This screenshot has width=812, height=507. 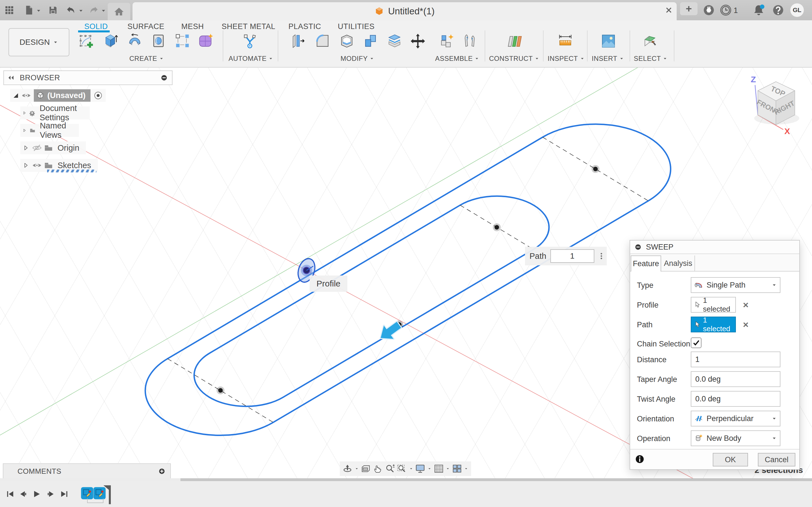 I want to click on expanded-triangle-icon, so click(x=16, y=96).